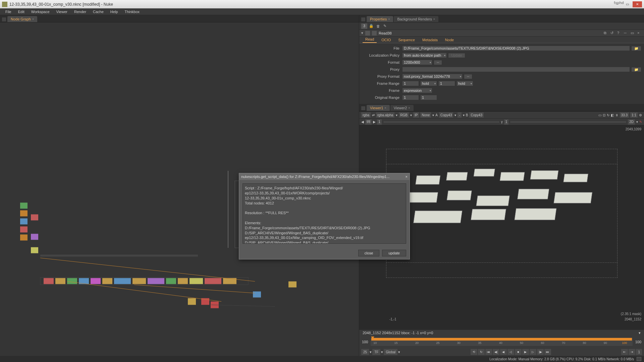 The height and width of the screenshot is (362, 644). Describe the element at coordinates (371, 26) in the screenshot. I see `lock-icon: 🔒` at that location.